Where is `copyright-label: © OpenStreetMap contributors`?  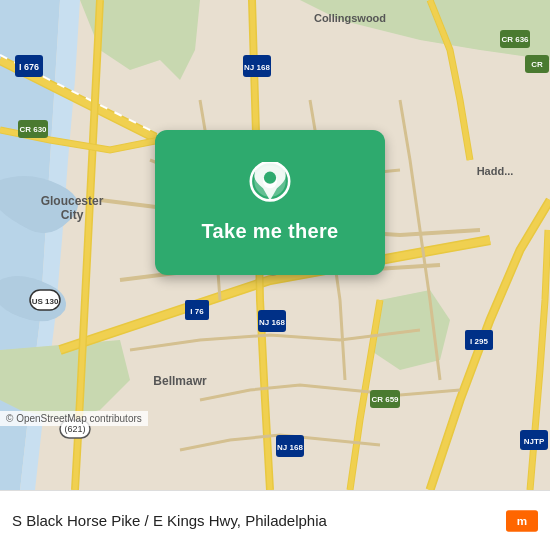
copyright-label: © OpenStreetMap contributors is located at coordinates (74, 418).